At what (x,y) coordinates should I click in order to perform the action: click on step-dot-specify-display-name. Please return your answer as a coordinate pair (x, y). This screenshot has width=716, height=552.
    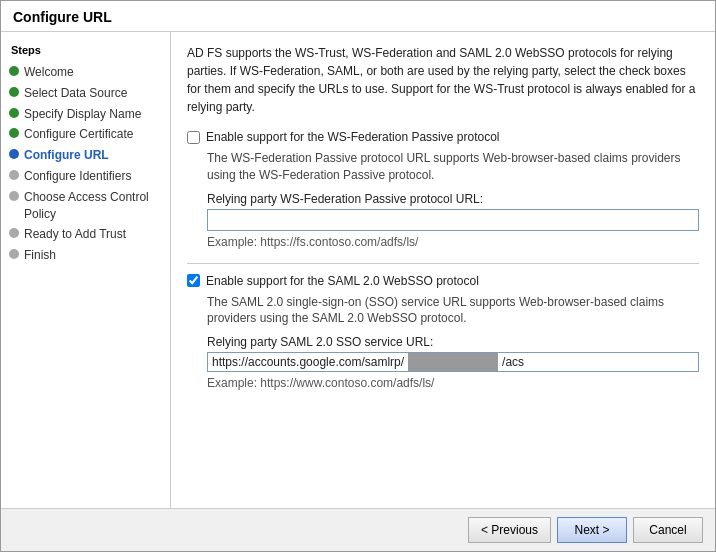
    Looking at the image, I should click on (14, 113).